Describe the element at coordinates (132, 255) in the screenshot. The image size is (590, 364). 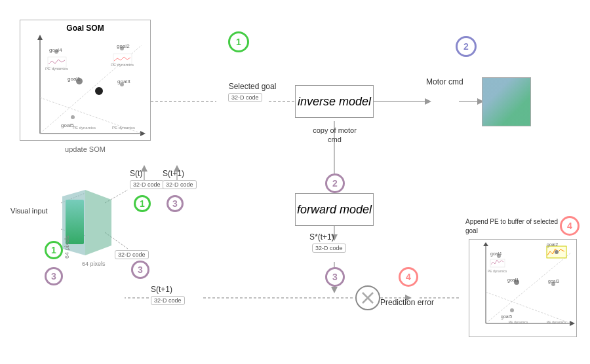
I see `encoder-32d-badge: 32-D code` at that location.